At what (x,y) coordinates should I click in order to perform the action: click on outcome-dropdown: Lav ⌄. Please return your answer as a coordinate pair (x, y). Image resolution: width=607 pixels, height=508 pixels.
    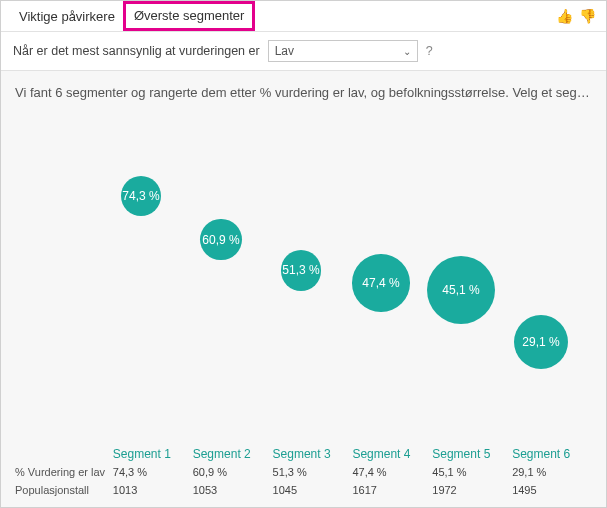
    Looking at the image, I should click on (343, 51).